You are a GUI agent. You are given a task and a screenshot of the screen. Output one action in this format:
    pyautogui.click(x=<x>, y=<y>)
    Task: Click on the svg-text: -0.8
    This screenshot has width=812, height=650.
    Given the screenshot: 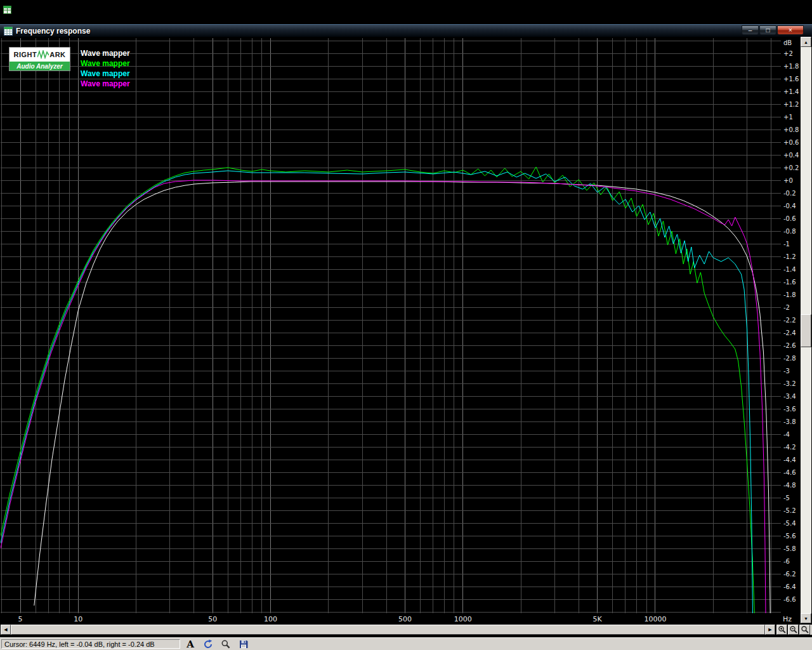 What is the action you would take?
    pyautogui.click(x=790, y=231)
    